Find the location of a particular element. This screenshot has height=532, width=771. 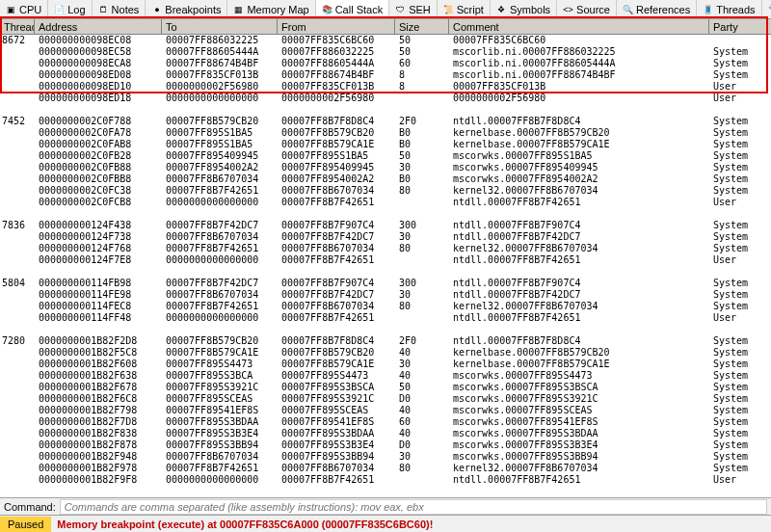

stack-row: 000000000114FE9800007FF8B670703400007FF8… is located at coordinates (386, 295).